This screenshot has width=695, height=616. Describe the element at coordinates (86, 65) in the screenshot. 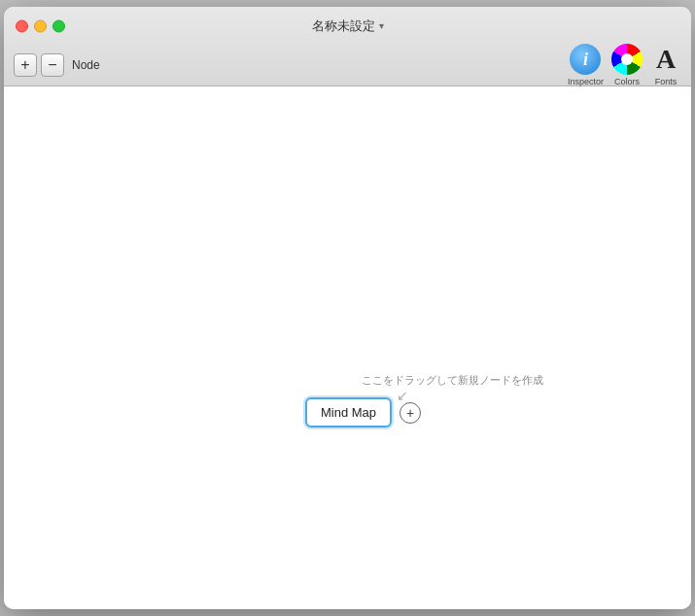

I see `node-label: Node` at that location.